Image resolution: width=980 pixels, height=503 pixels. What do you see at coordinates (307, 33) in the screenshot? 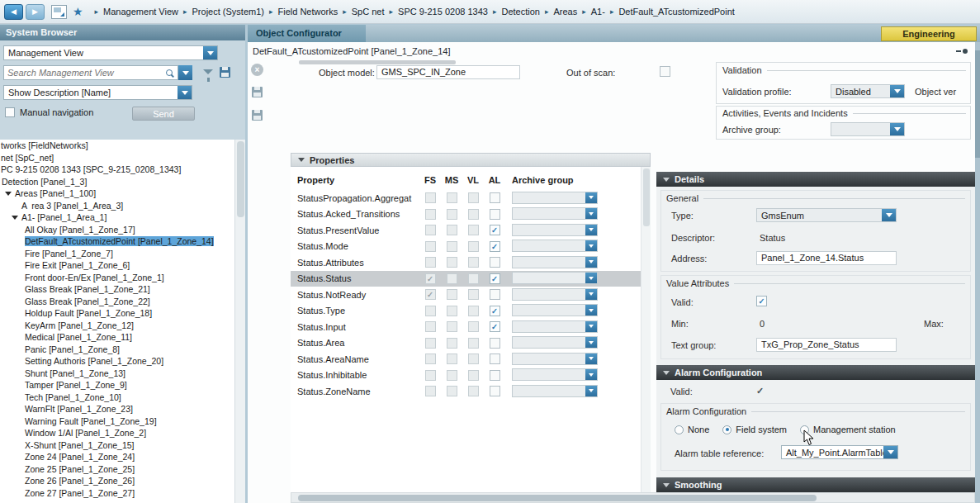
I see `tab-object-configurator: Object Configurator` at bounding box center [307, 33].